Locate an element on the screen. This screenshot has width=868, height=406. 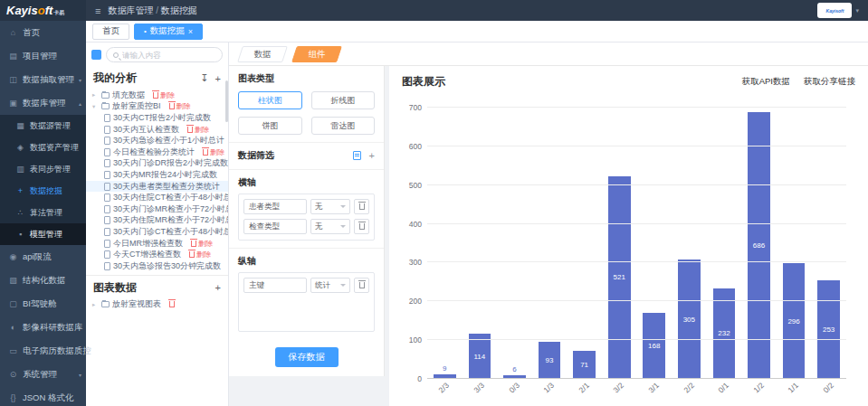
search-input is located at coordinates (168, 55).